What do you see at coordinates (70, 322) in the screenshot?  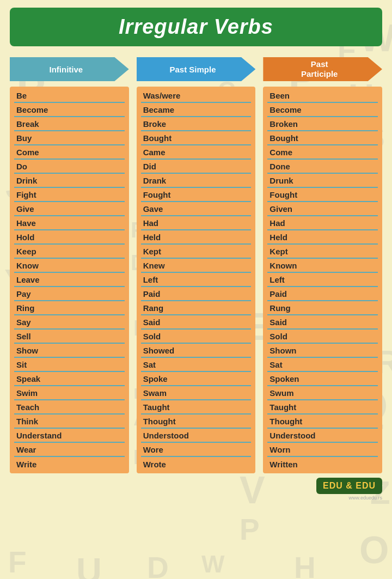 I see `table-row: Say` at bounding box center [70, 322].